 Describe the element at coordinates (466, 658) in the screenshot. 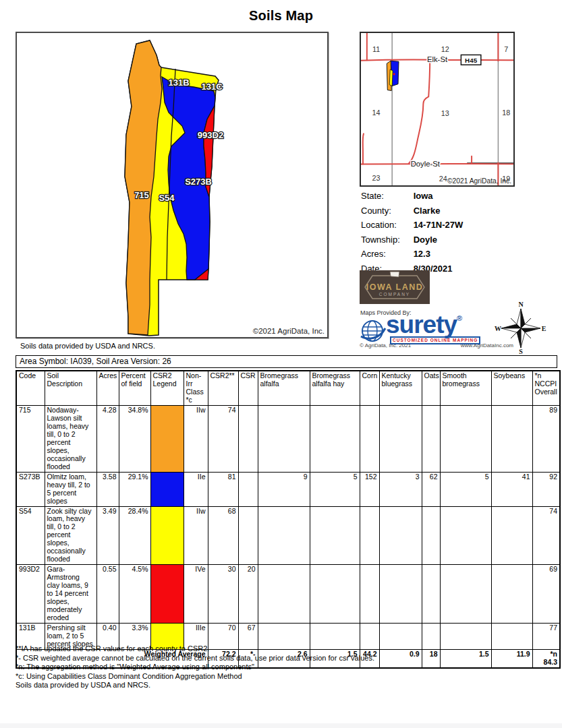

I see `wa-smooth-bromegrass: 1.5` at that location.